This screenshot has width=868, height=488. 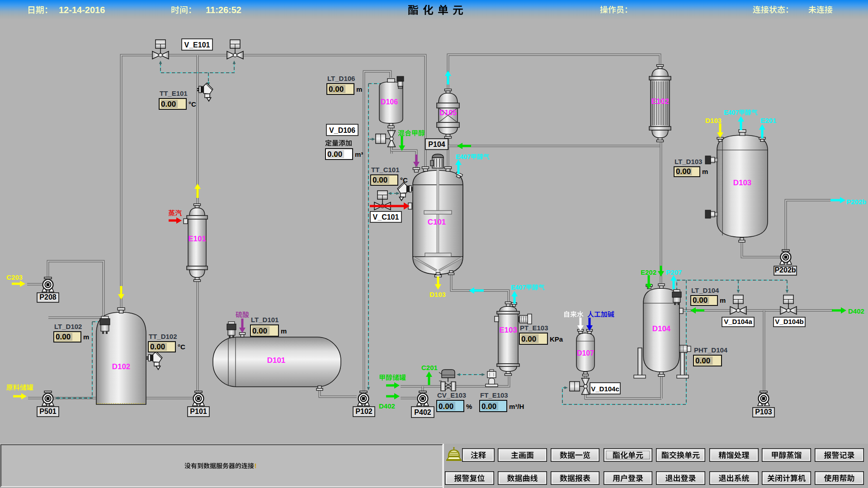 What do you see at coordinates (557, 339) in the screenshot?
I see `svg-text: KPa` at bounding box center [557, 339].